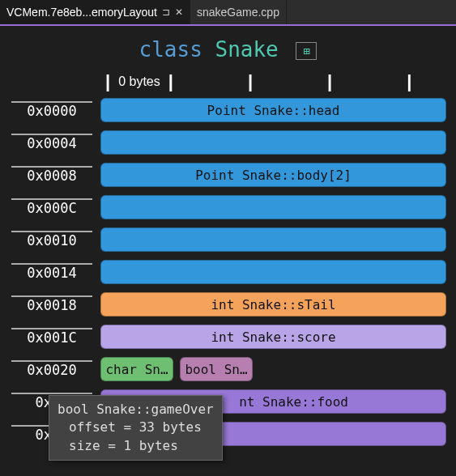 This screenshot has width=456, height=476. I want to click on keyword-class: class, so click(171, 49).